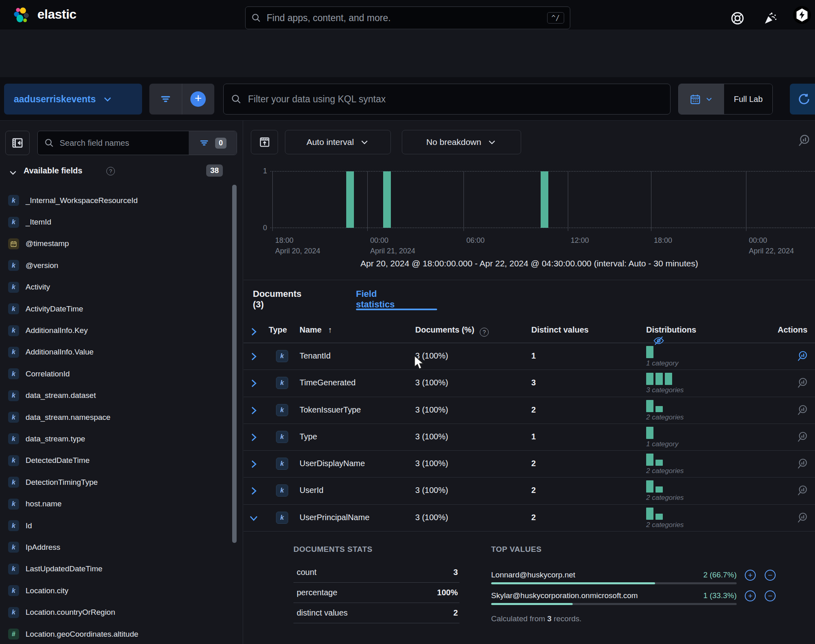  I want to click on data-view-selector: aaduserriskevents, so click(73, 99).